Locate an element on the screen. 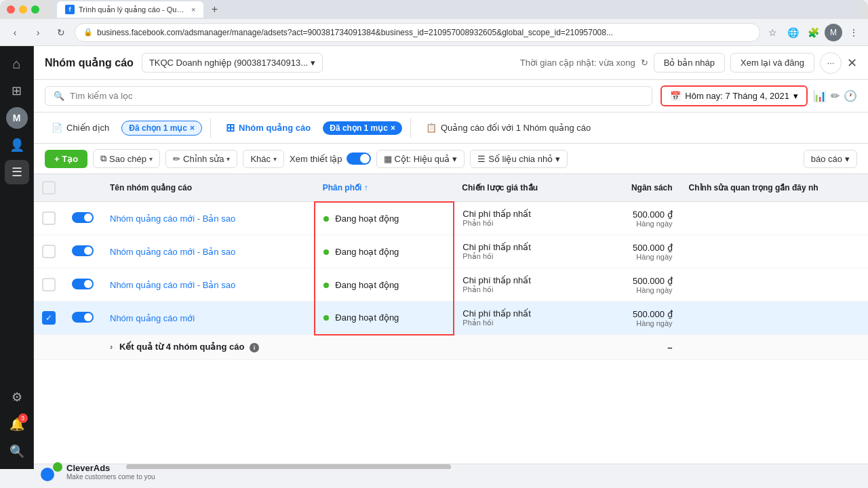 This screenshot has width=868, height=488. sidebar-settings: ⚙ is located at coordinates (17, 397).